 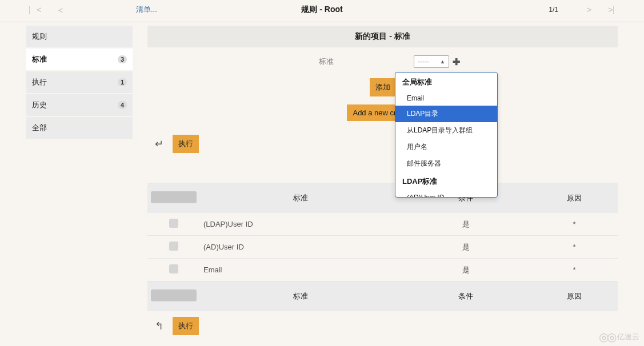 I want to click on sidebar-item-label: 执行, so click(x=39, y=82).